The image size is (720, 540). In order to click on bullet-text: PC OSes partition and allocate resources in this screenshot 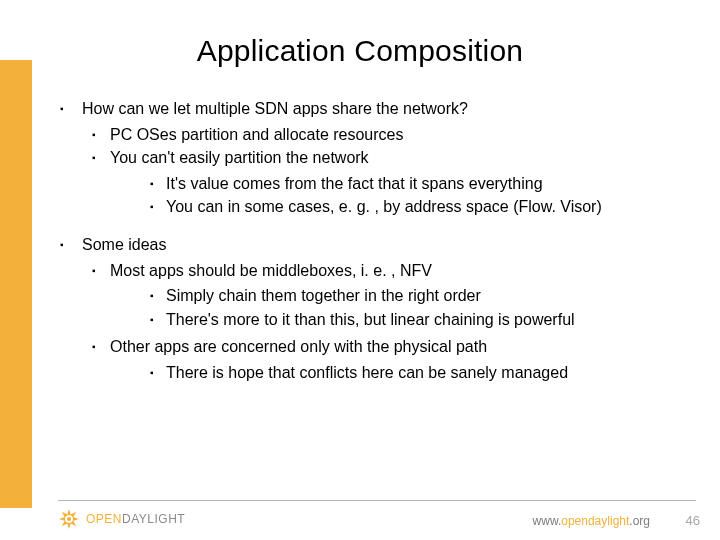, I will do `click(256, 134)`.